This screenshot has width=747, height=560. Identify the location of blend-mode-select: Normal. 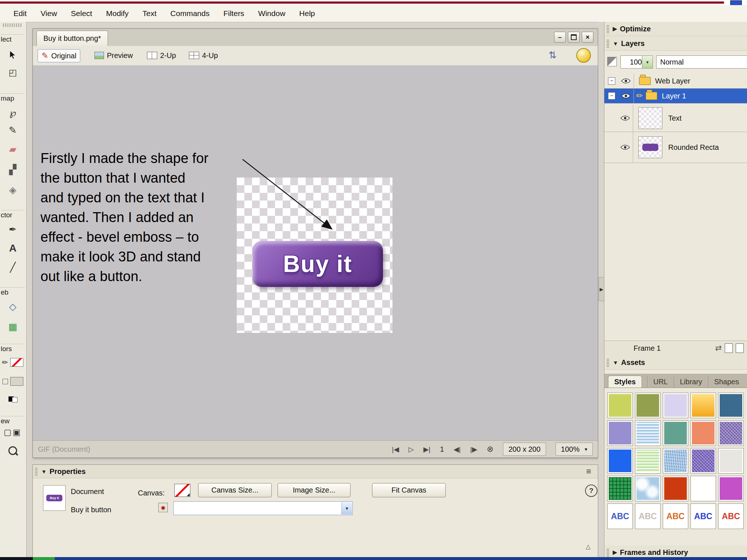
(702, 62).